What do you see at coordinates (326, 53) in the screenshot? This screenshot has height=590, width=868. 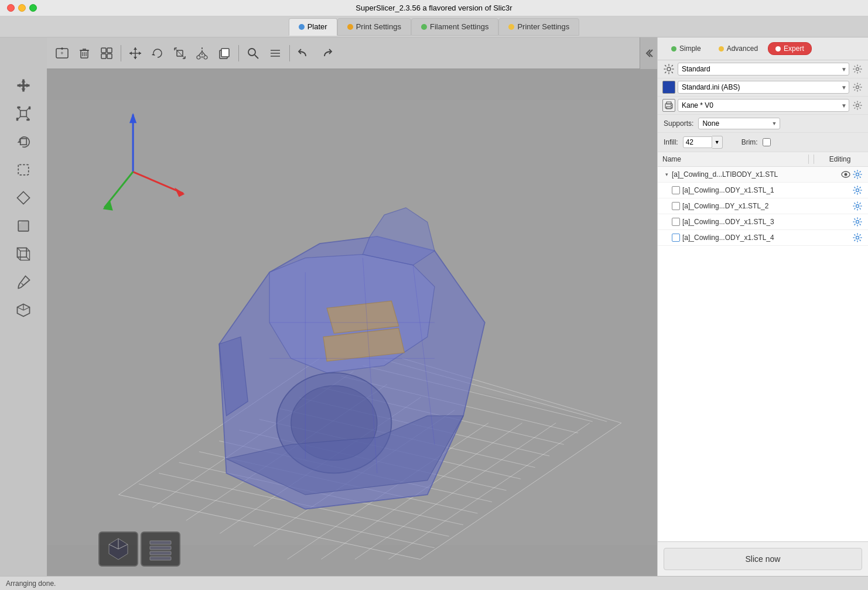 I see `redo-button` at bounding box center [326, 53].